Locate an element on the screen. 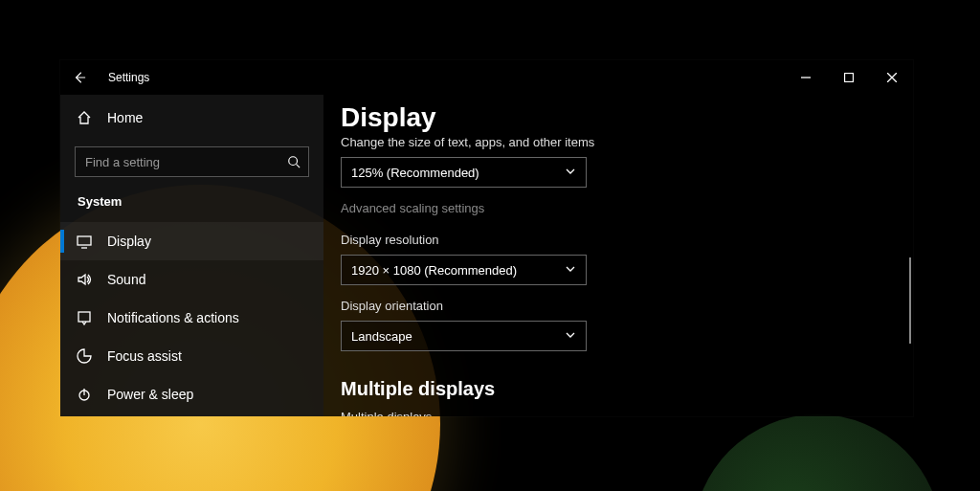 The image size is (980, 491). maximize-icon is located at coordinates (849, 78).